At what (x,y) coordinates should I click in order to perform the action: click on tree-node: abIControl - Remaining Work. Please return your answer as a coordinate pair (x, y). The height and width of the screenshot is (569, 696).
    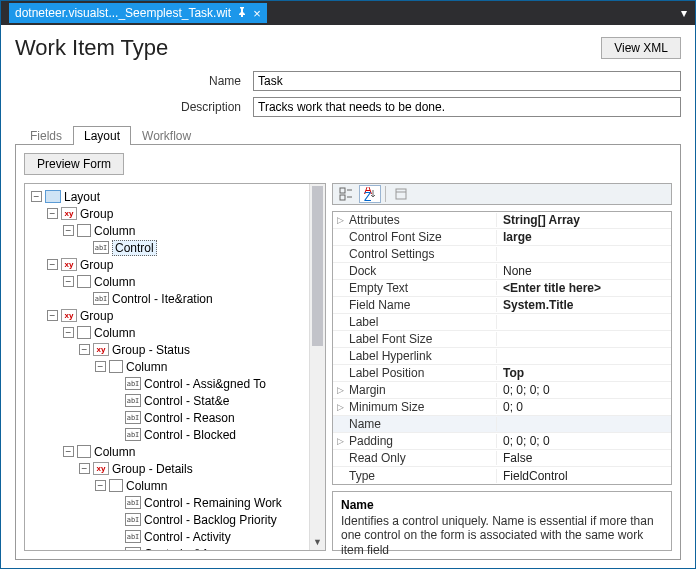
    Looking at the image, I should click on (167, 502).